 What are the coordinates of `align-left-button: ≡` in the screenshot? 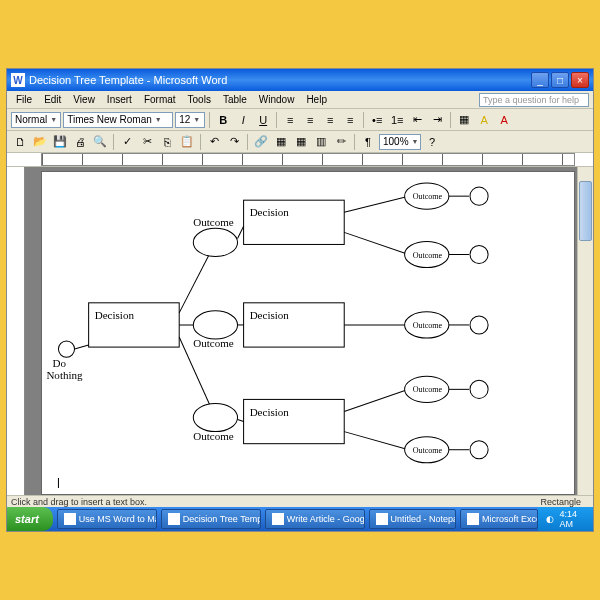 It's located at (290, 120).